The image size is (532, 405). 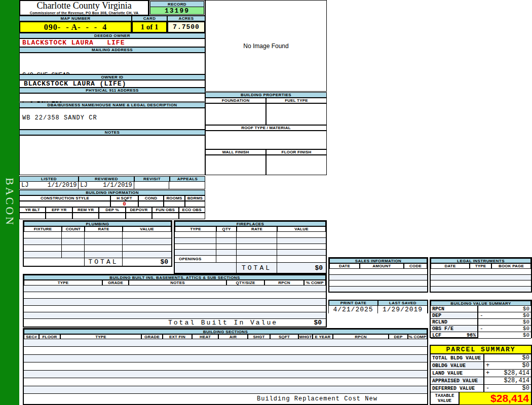 I want to click on building-properties-label: BUILDING PROPERTIES, so click(x=266, y=95).